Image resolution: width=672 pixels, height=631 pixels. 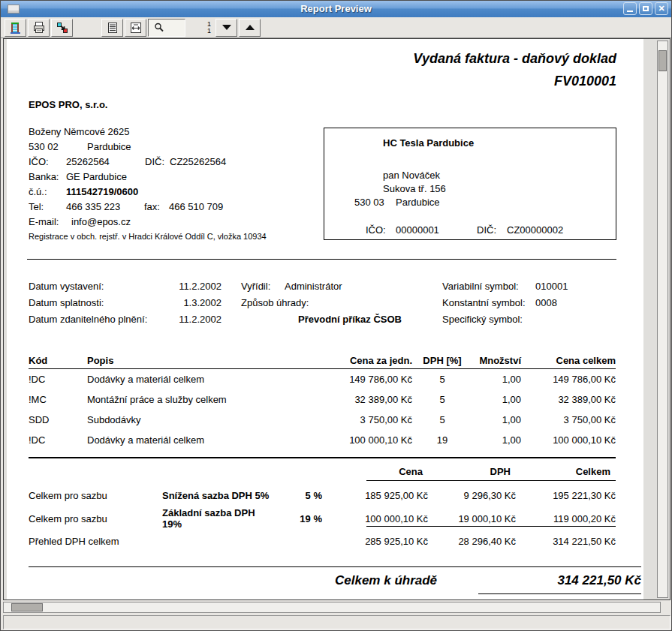 What do you see at coordinates (136, 28) in the screenshot?
I see `fit-width-icon` at bounding box center [136, 28].